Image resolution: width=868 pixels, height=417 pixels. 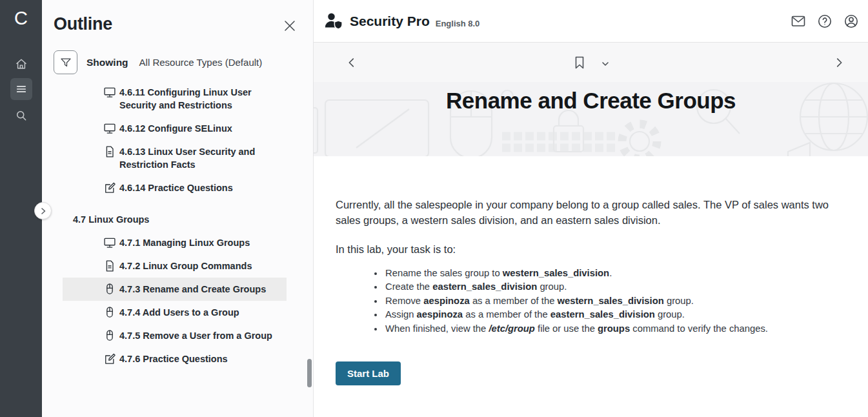 What do you see at coordinates (174, 219) in the screenshot?
I see `outline-section-row: 4.7 Linux Groups` at bounding box center [174, 219].